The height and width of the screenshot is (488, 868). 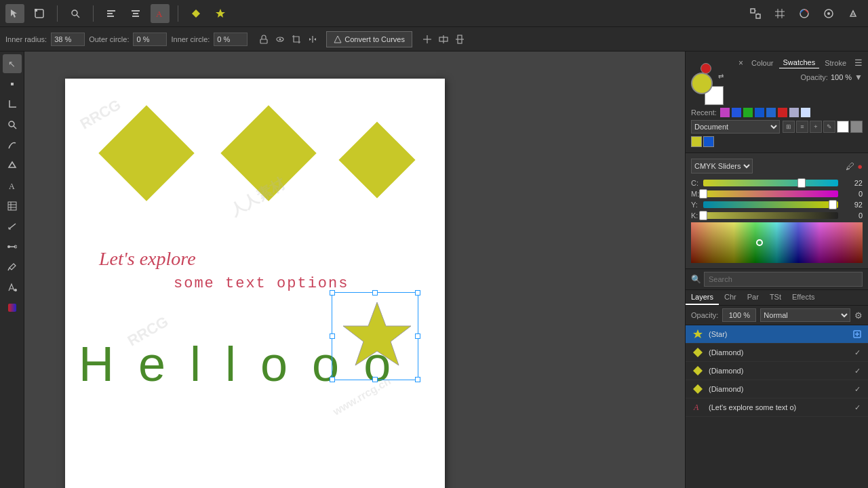 What do you see at coordinates (800, 62) in the screenshot?
I see `swatches-tab: Swatches` at bounding box center [800, 62].